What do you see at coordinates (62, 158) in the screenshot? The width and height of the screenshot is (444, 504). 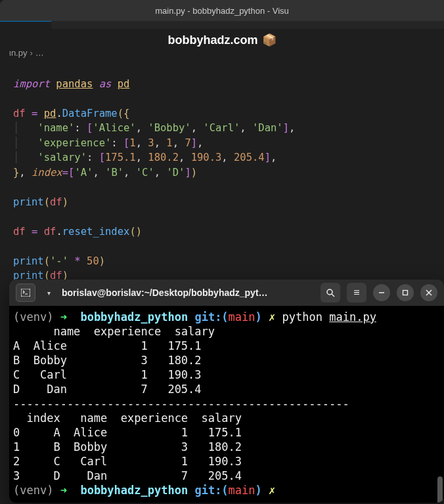 I see `key-salary: 'salary'` at bounding box center [62, 158].